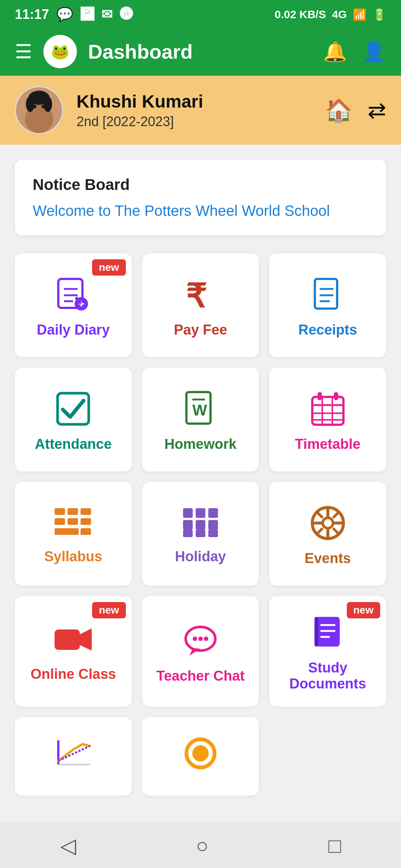 The image size is (401, 868). Describe the element at coordinates (300, 14) in the screenshot. I see `speed-display: 0.02 KB/S` at that location.